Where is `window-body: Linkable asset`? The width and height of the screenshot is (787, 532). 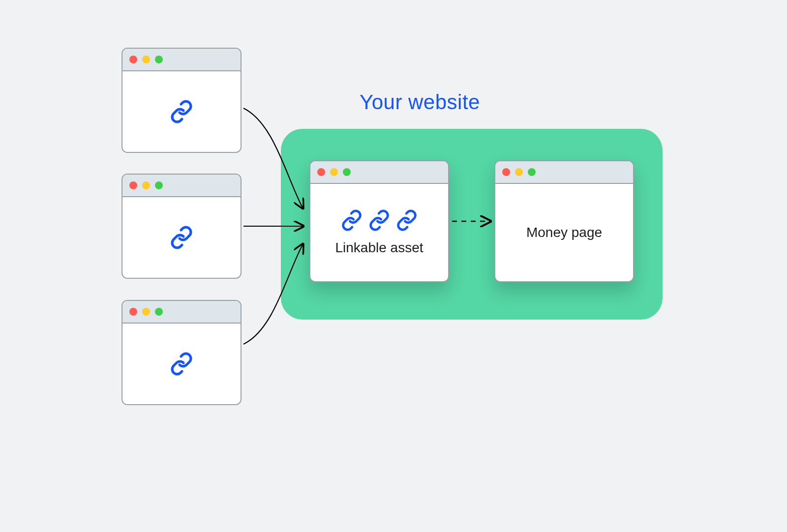 window-body: Linkable asset is located at coordinates (379, 233).